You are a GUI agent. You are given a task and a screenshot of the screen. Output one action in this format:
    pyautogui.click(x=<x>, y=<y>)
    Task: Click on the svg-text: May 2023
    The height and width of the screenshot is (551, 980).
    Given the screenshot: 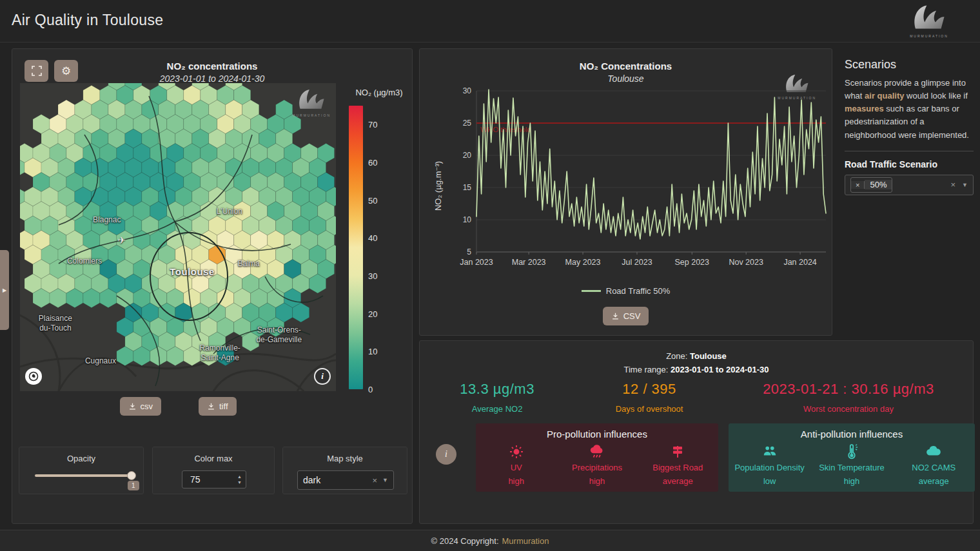 What is the action you would take?
    pyautogui.click(x=583, y=262)
    